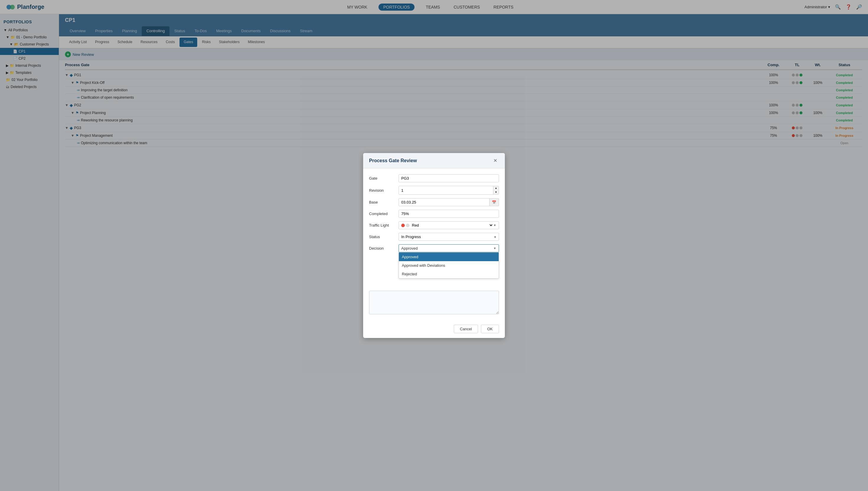  I want to click on decision-option-approved-deviations: Approved with Deviations, so click(449, 265).